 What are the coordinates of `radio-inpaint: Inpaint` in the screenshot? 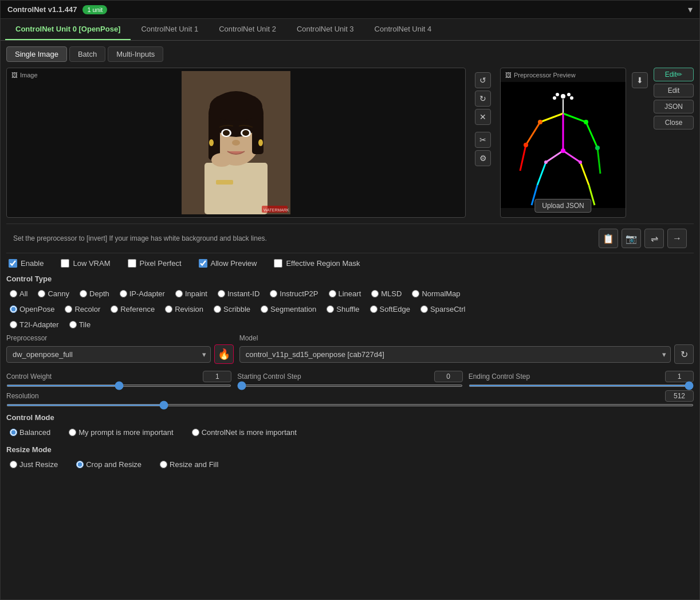 It's located at (191, 293).